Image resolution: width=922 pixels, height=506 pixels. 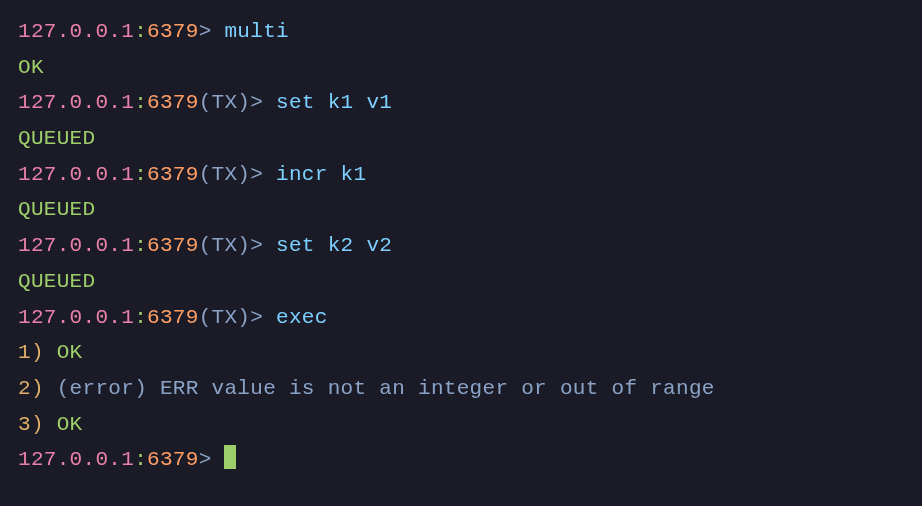 I want to click on result-index-1: 1), so click(x=31, y=352).